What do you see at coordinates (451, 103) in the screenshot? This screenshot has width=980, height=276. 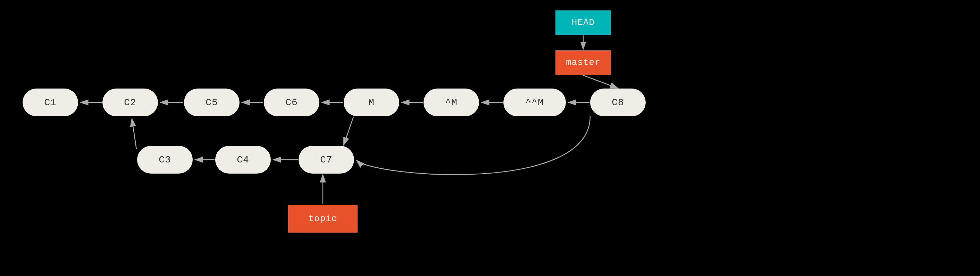 I see `node-cm: ^M` at bounding box center [451, 103].